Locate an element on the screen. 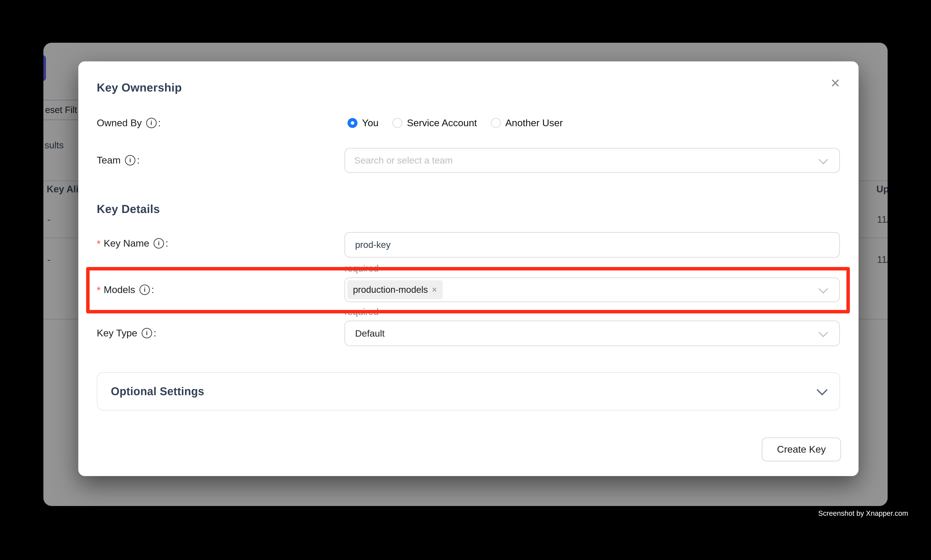 The image size is (931, 560). key-type-select: Default is located at coordinates (592, 333).